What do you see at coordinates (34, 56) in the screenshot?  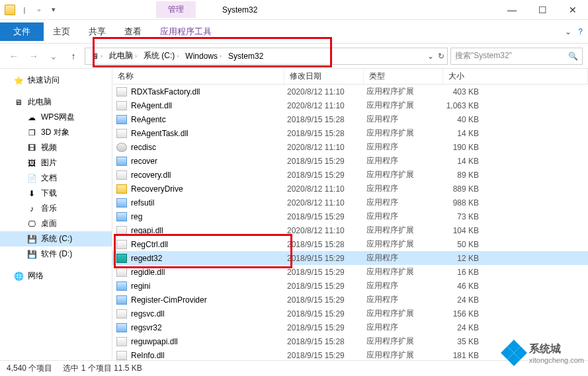 I see `nav-forward-button: →` at bounding box center [34, 56].